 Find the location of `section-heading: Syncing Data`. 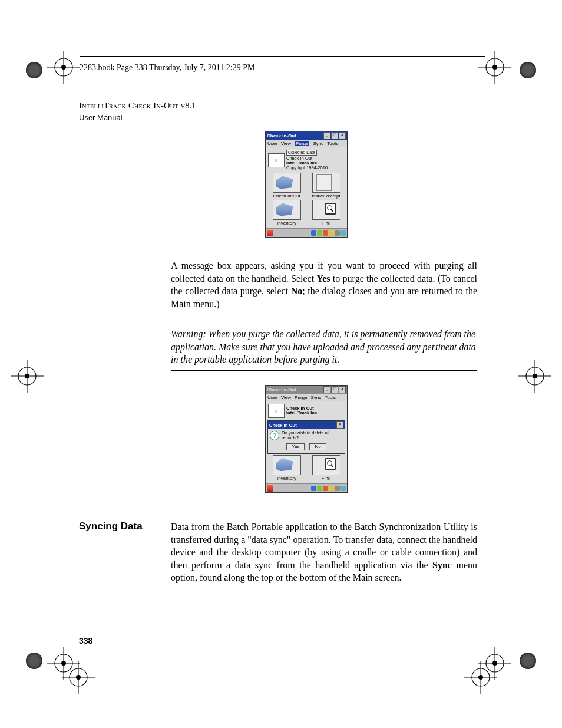

section-heading: Syncing Data is located at coordinates (111, 526).